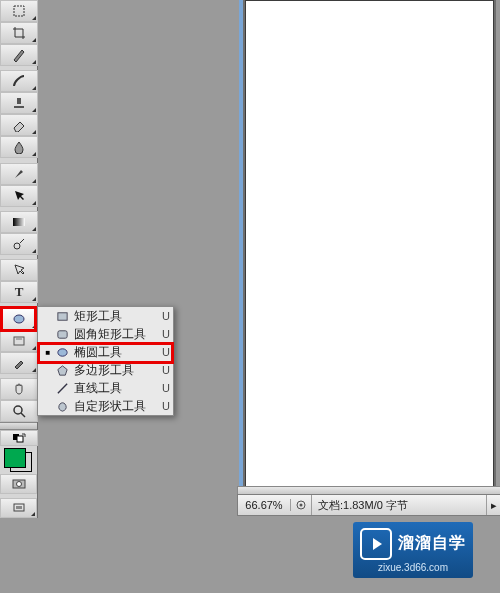  What do you see at coordinates (62, 370) in the screenshot?
I see `polygon-icon` at bounding box center [62, 370].